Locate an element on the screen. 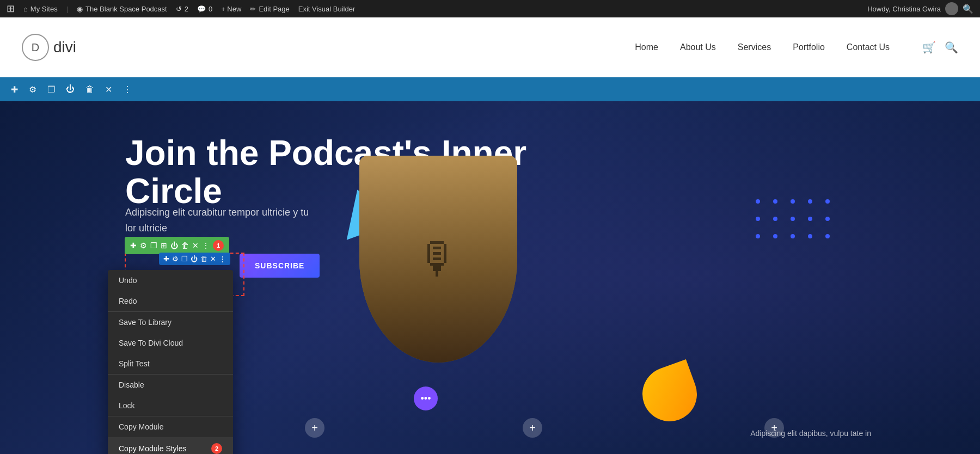 The height and width of the screenshot is (454, 980). nav-services: Services is located at coordinates (755, 47).